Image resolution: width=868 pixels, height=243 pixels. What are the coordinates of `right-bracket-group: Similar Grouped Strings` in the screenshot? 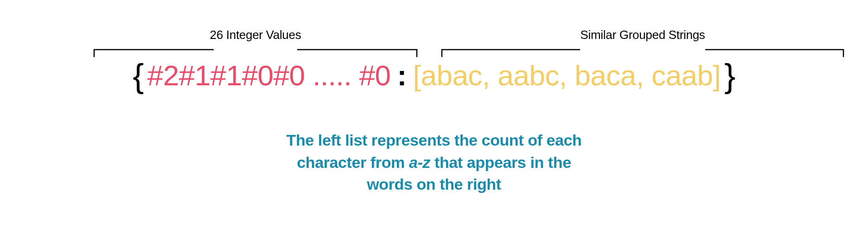 It's located at (643, 43).